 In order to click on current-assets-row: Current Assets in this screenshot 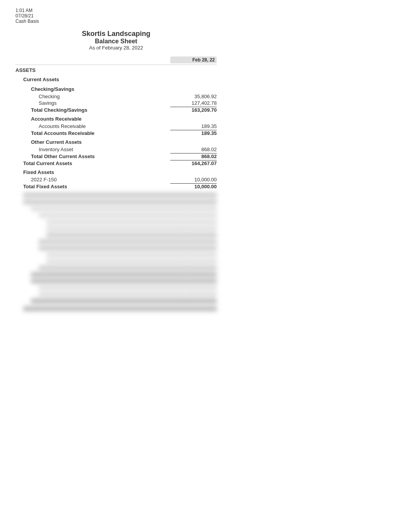, I will do `click(116, 79)`.